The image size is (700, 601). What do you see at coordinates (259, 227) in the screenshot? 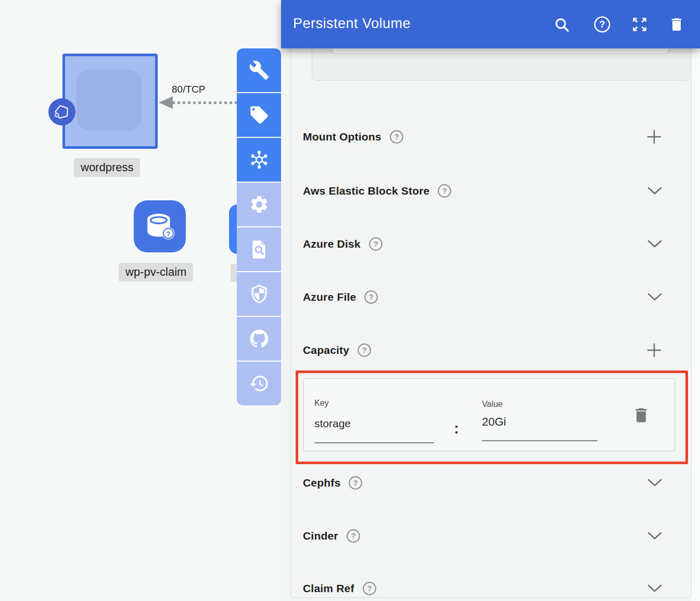
I see `canvas-toolbar` at bounding box center [259, 227].